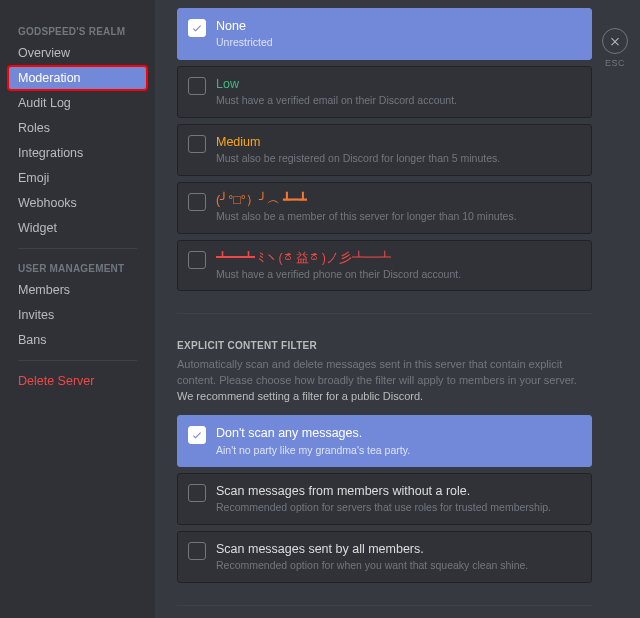 The height and width of the screenshot is (618, 640). I want to click on sidebar-item-audit-log: Audit Log, so click(78, 103).